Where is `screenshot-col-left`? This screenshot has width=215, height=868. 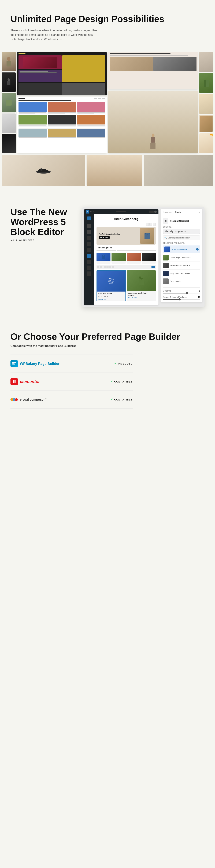 screenshot-col-left is located at coordinates (62, 102).